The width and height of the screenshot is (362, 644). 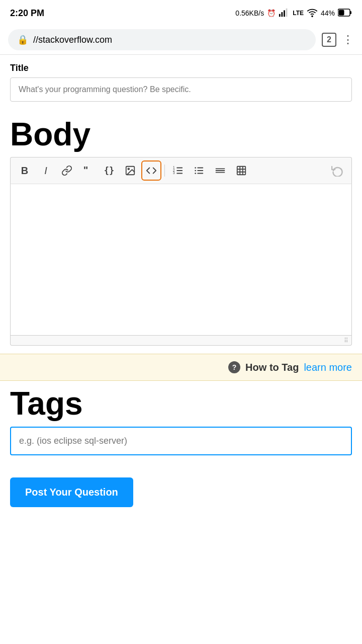 What do you see at coordinates (234, 367) in the screenshot?
I see `help-icon: ?` at bounding box center [234, 367].